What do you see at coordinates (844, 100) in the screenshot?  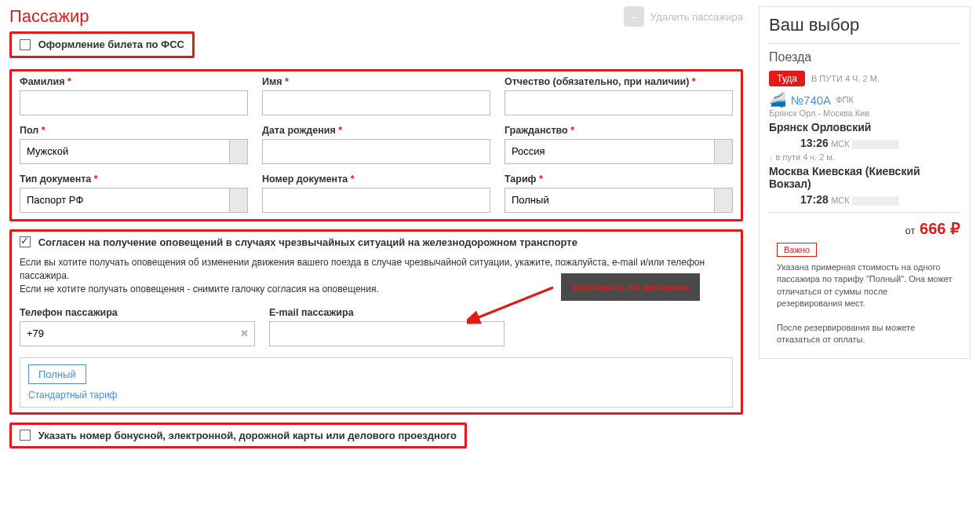 I see `carrier: ФПК` at bounding box center [844, 100].